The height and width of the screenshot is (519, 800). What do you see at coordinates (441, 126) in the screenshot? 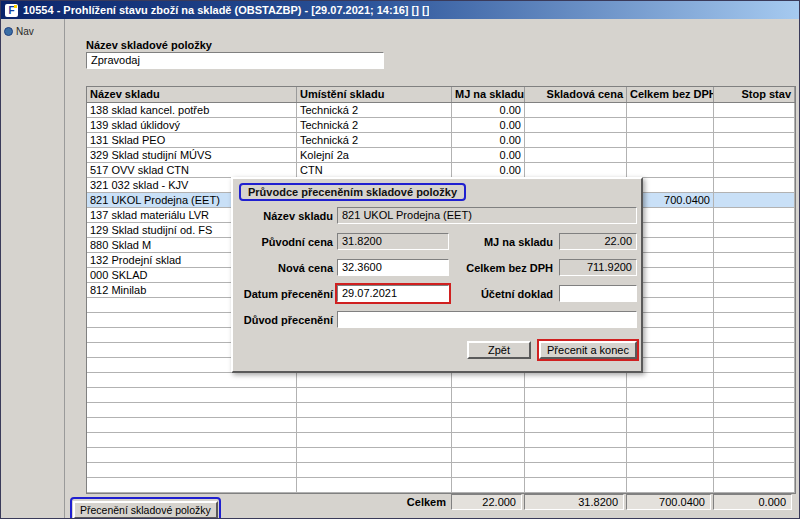
I see `table-row: 139 sklad úklidovýTechnická 20.00` at bounding box center [441, 126].